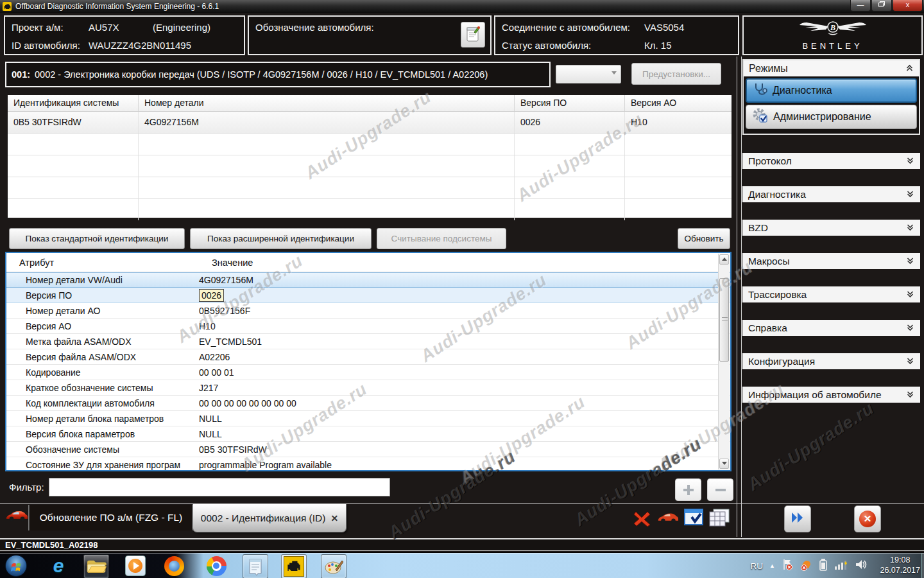 The image size is (924, 578). I want to click on filter-label: Фильтр:, so click(27, 487).